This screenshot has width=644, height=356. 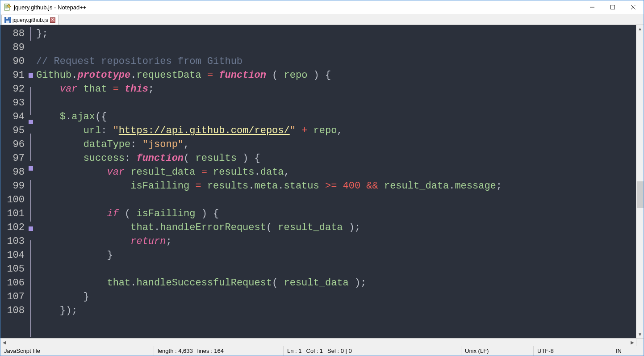 What do you see at coordinates (13, 62) in the screenshot?
I see `line-number: 90` at bounding box center [13, 62].